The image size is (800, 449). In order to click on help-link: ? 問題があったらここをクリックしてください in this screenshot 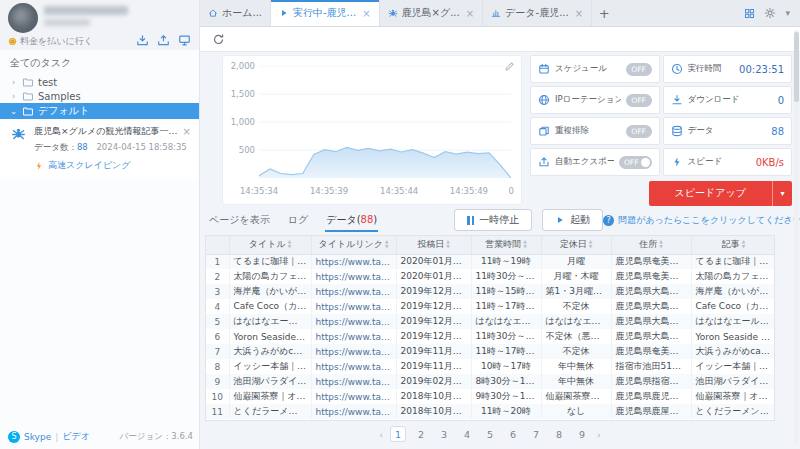, I will do `click(702, 220)`.